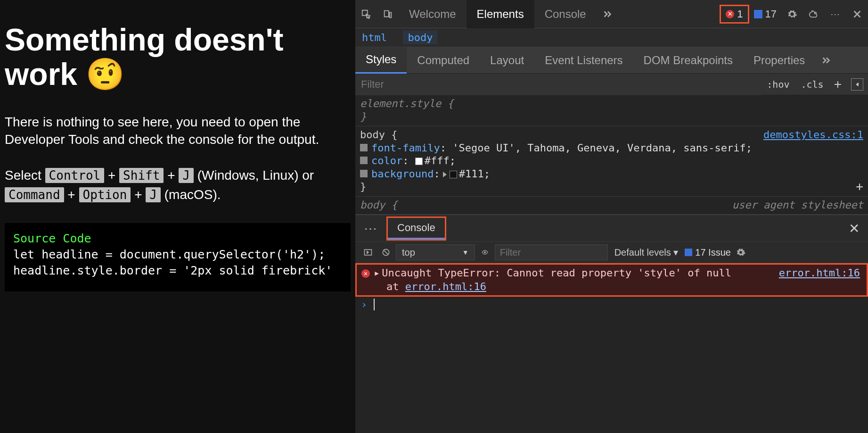 The height and width of the screenshot is (433, 868). What do you see at coordinates (178, 57) in the screenshot?
I see `page-heading: Something doesn't work 🤨` at bounding box center [178, 57].